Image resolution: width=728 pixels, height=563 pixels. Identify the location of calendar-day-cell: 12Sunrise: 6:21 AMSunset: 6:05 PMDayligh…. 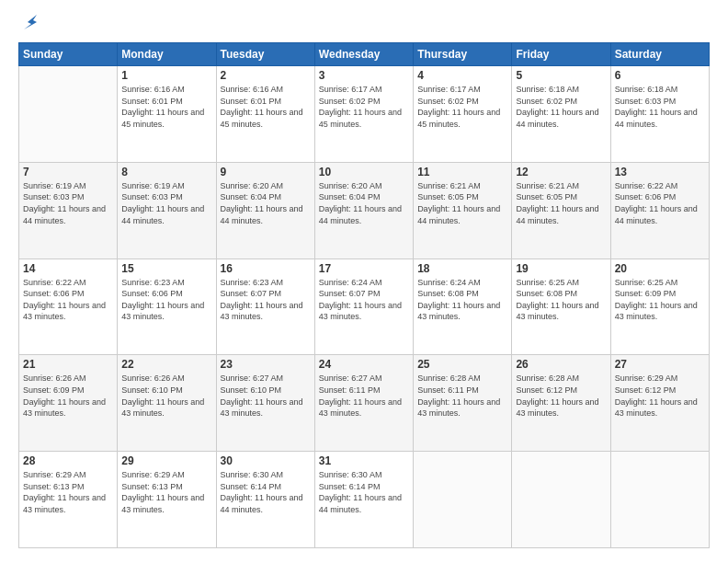
(561, 210).